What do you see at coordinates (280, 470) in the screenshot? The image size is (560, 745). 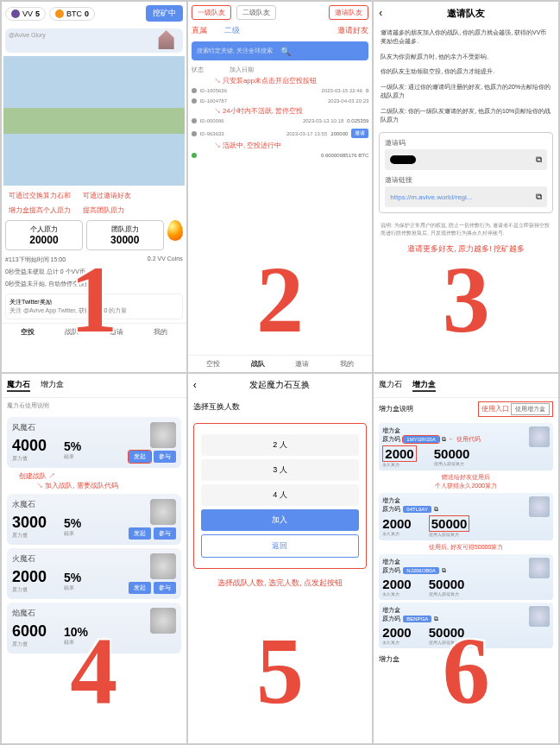 I see `option-3: 3 人` at bounding box center [280, 470].